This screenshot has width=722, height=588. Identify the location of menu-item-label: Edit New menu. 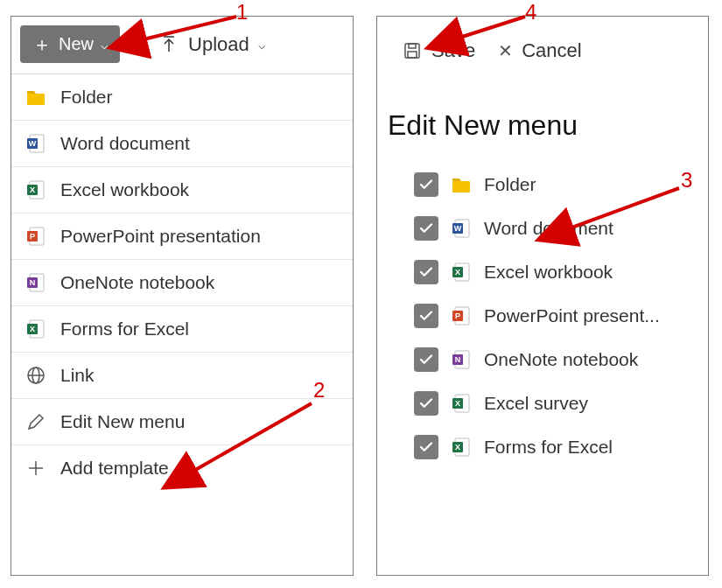
(123, 422).